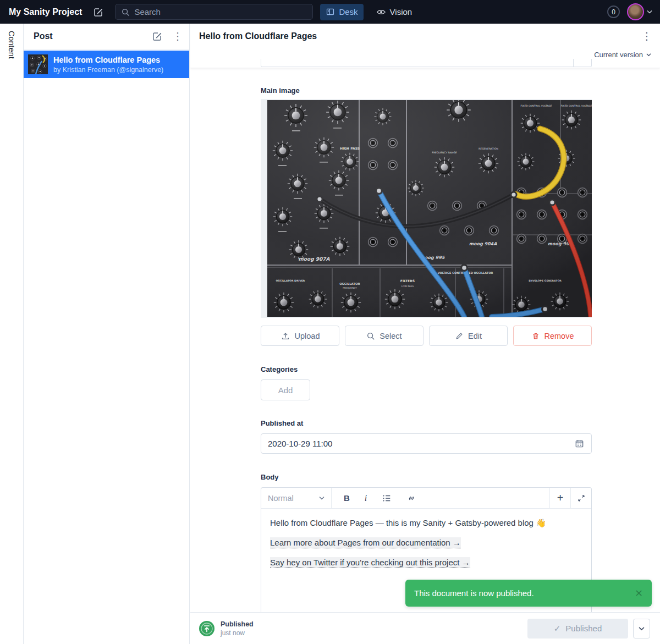 The width and height of the screenshot is (660, 644). What do you see at coordinates (237, 629) in the screenshot?
I see `publish-status-text: Published just now` at bounding box center [237, 629].